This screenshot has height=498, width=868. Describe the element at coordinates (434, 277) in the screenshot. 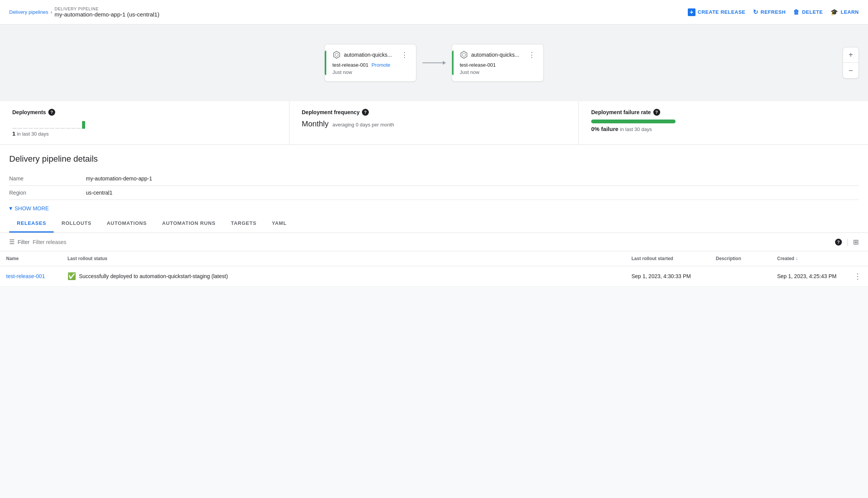

I see `table-row: test-release-001 ✅ Successfully deployed…` at that location.